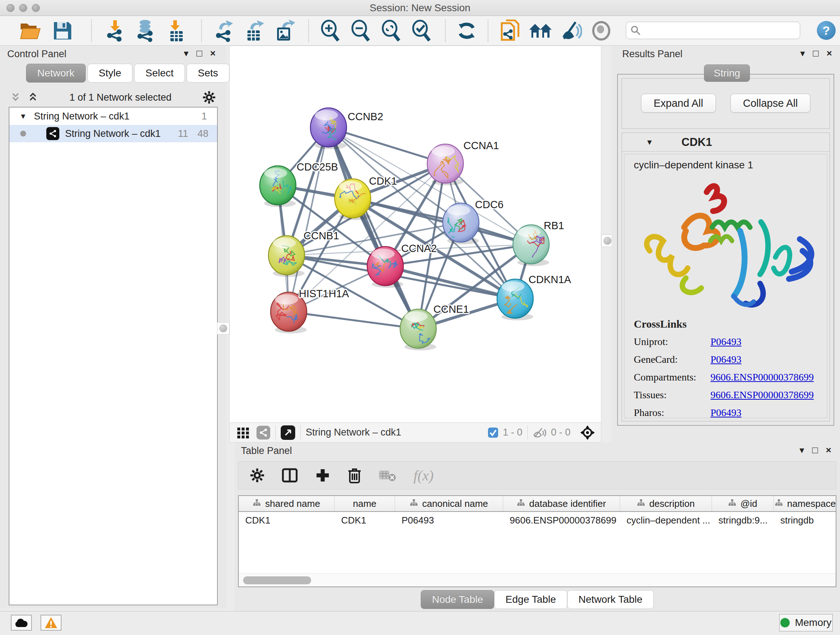 Image resolution: width=840 pixels, height=635 pixels. I want to click on zoom-out-icon, so click(360, 31).